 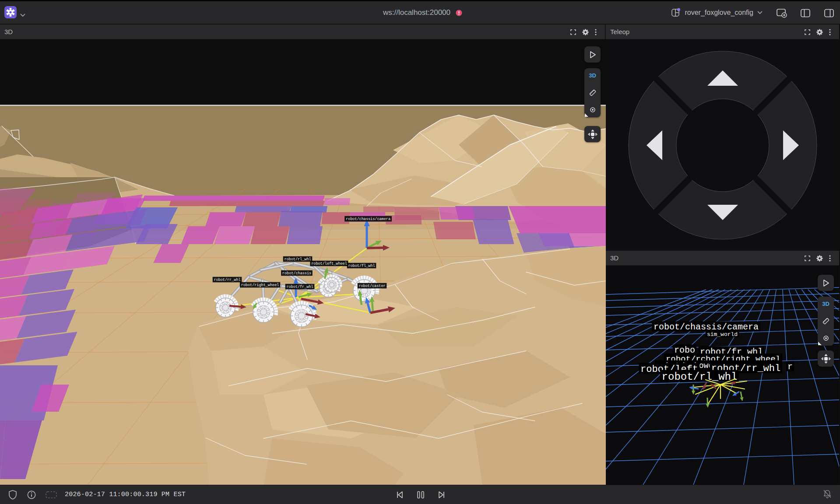 What do you see at coordinates (297, 273) in the screenshot?
I see `svg-text: robot/chassis` at bounding box center [297, 273].